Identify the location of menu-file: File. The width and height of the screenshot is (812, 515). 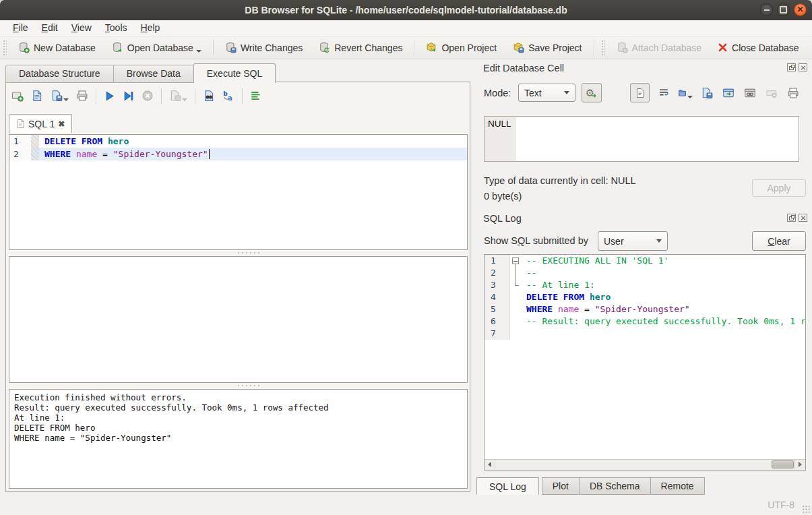
(20, 28).